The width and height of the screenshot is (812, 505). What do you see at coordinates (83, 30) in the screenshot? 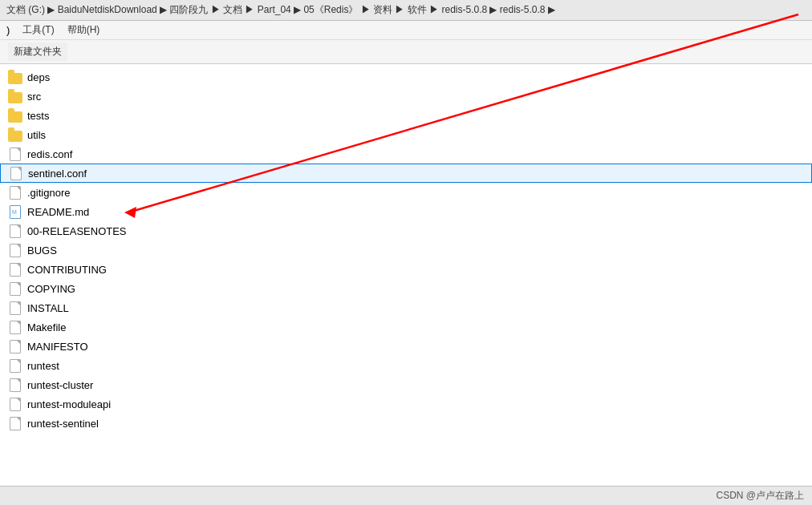
I see `menu-help: 帮助(H)` at bounding box center [83, 30].